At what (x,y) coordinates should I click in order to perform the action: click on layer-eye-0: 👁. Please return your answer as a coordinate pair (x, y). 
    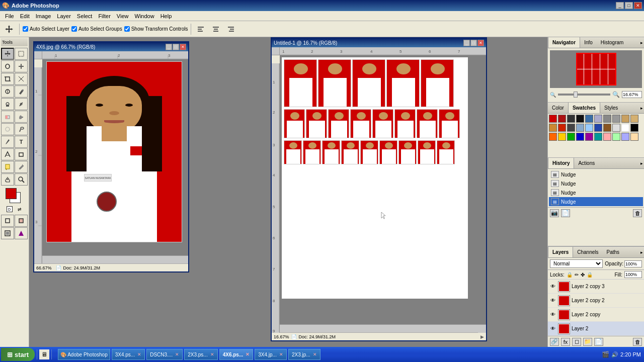
    Looking at the image, I should click on (553, 287).